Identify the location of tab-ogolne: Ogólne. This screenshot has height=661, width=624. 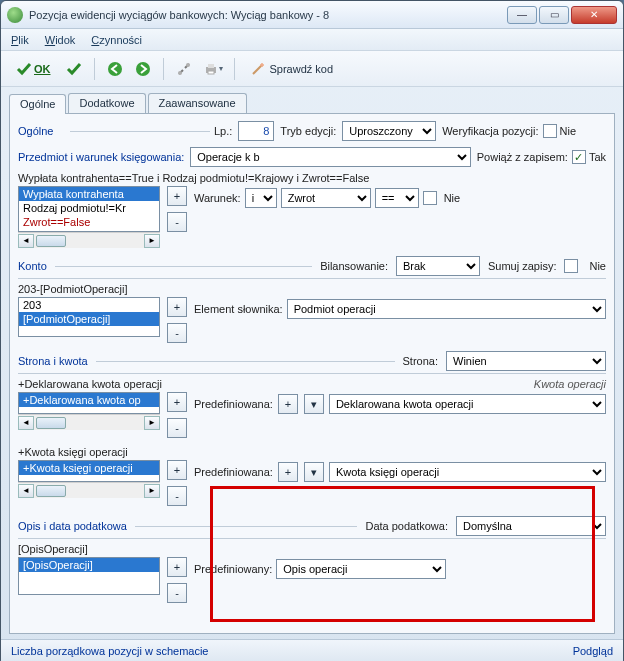
(38, 104).